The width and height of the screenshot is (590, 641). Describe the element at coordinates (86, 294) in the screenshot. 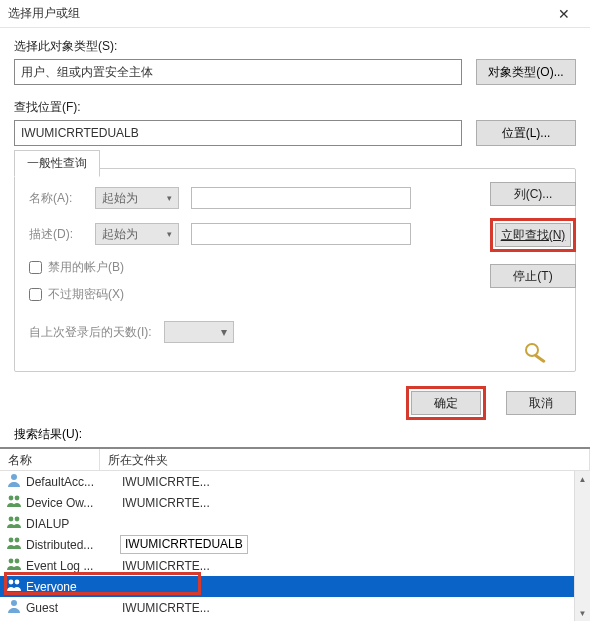

I see `never-expire-label: 不过期密码(X)` at that location.